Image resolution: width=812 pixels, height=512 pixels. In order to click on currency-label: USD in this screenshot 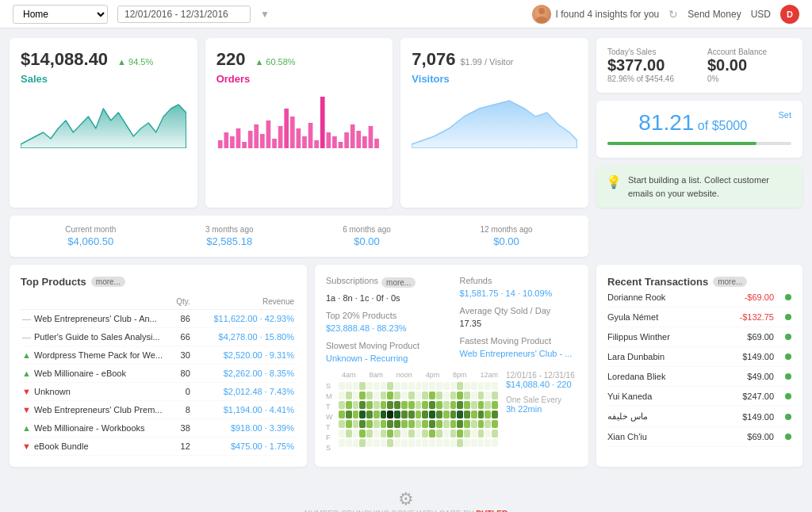, I will do `click(761, 14)`.